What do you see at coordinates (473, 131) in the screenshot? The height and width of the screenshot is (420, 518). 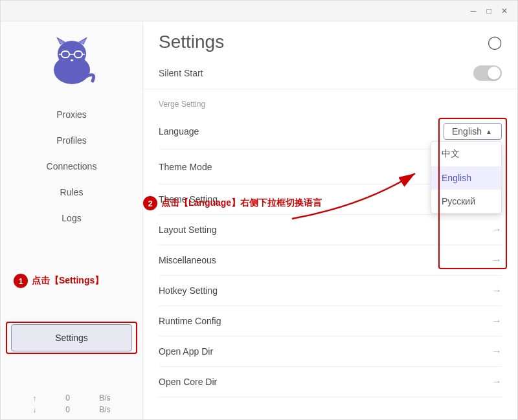 I see `language-select-button: English ▲` at bounding box center [473, 131].